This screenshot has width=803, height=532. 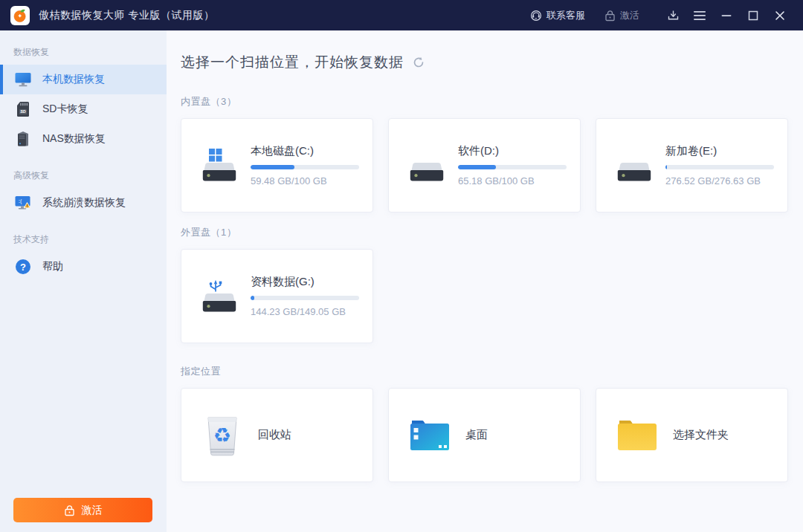 I want to click on minimize-icon, so click(x=726, y=16).